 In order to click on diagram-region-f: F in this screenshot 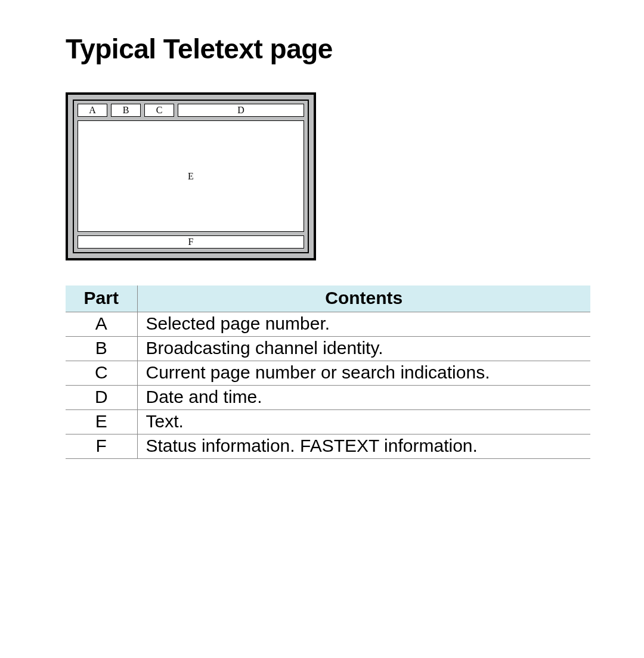, I will do `click(191, 242)`.